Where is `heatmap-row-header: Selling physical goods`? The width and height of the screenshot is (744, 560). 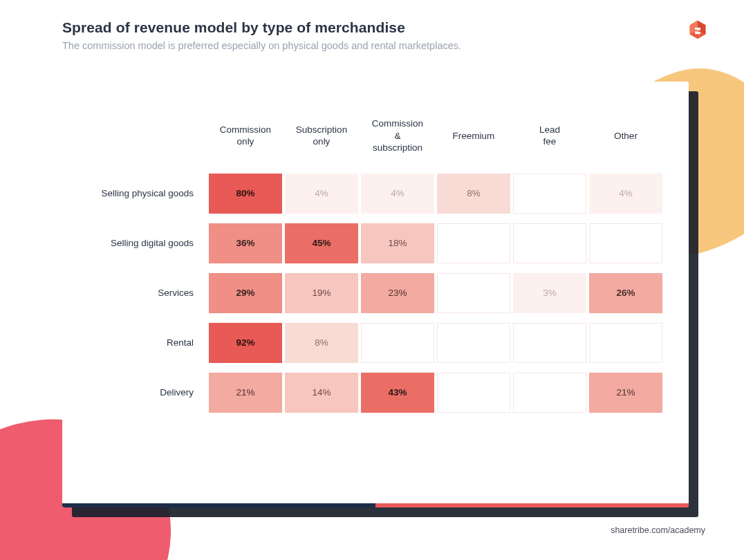 heatmap-row-header: Selling physical goods is located at coordinates (140, 194).